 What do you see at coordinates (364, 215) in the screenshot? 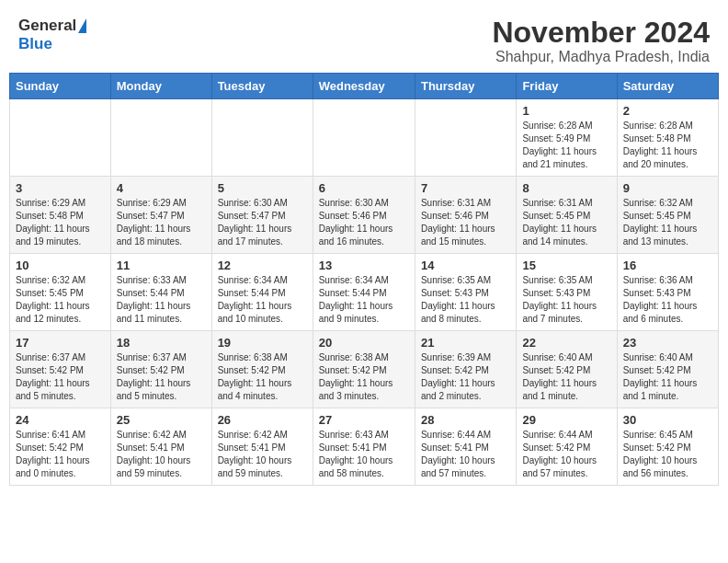
I see `calendar-cell: 6Sunrise: 6:30 AM Sunset: 5:46 PM Daylig…` at bounding box center [364, 215].